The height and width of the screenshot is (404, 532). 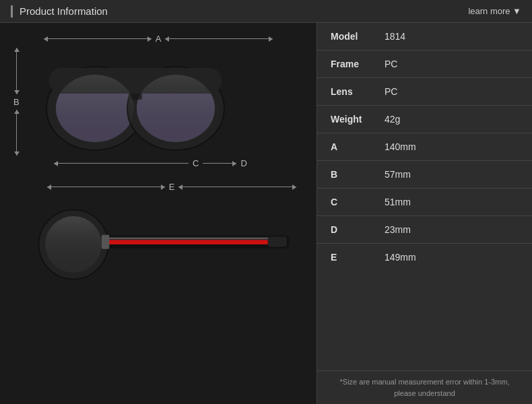 I want to click on spec-value: 51mm, so click(x=397, y=202).